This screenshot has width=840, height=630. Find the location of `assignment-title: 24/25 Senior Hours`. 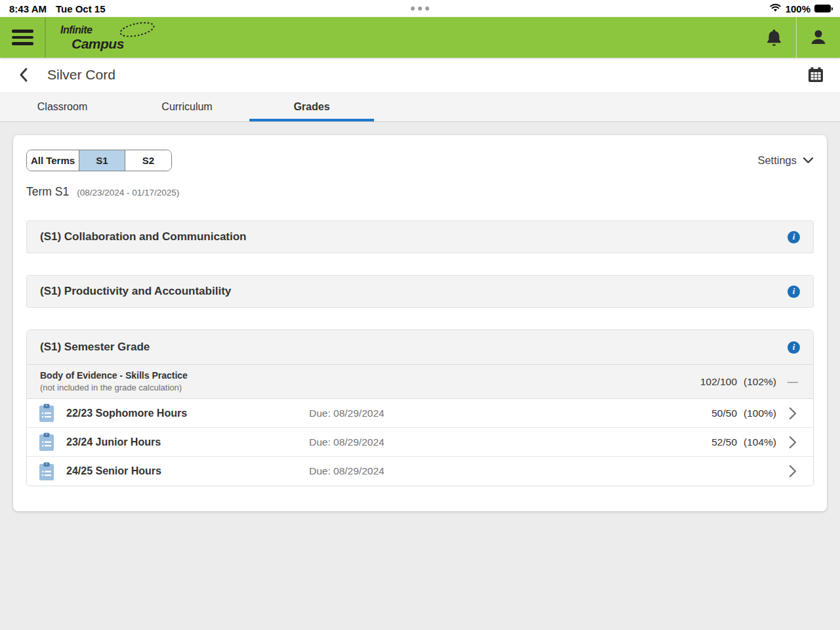

assignment-title: 24/25 Senior Hours is located at coordinates (188, 471).